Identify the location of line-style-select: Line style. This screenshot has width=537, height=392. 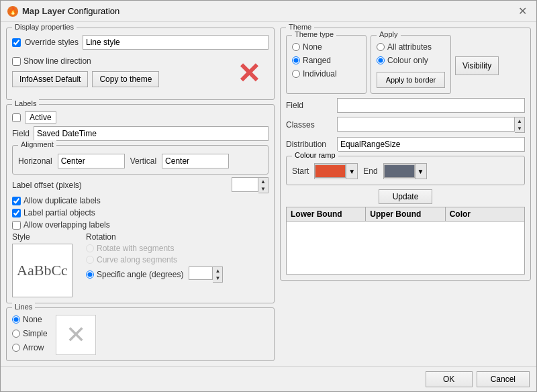
(176, 42).